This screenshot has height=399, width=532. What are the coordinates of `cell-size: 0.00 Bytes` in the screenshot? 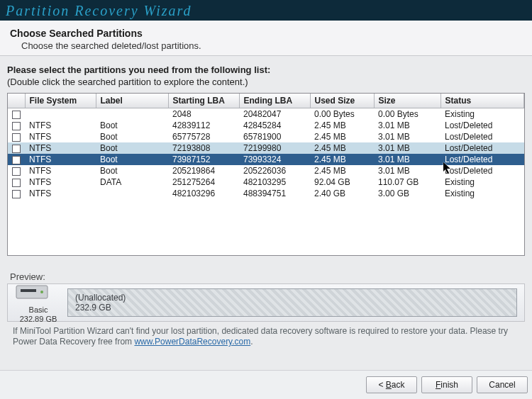 It's located at (407, 115).